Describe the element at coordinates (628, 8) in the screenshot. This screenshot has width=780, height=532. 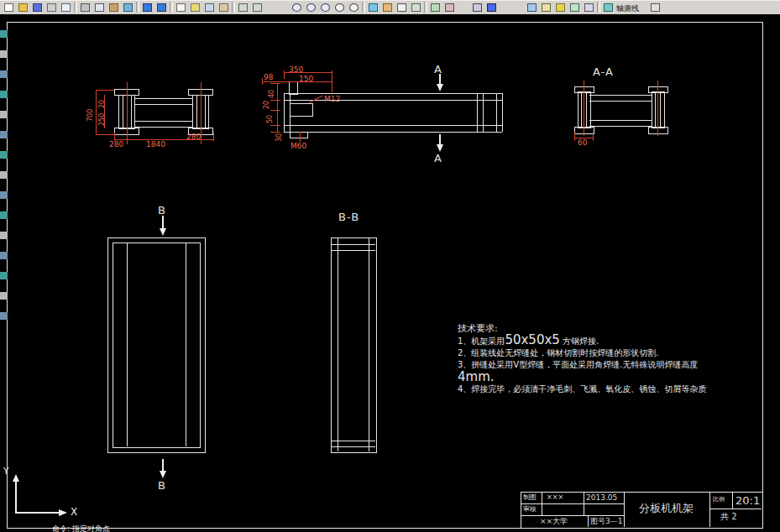
I see `isometric-line-label: 轴测线` at that location.